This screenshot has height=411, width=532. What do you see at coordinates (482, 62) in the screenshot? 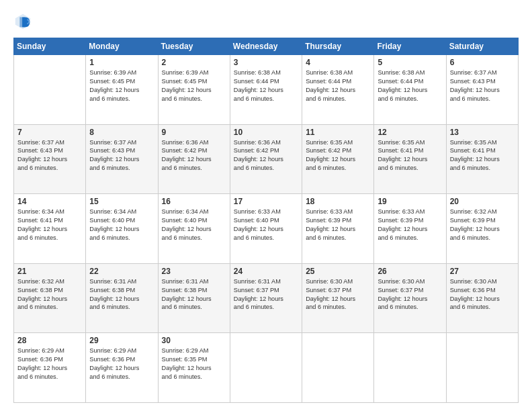
I see `day-number: 6` at bounding box center [482, 62].